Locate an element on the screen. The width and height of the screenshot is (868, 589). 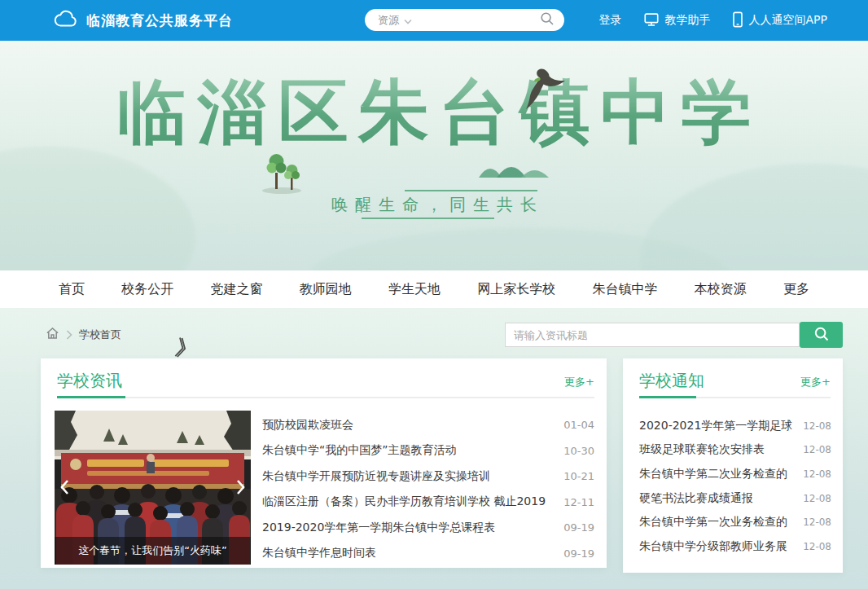
news-item-date: 10-30 is located at coordinates (579, 451).